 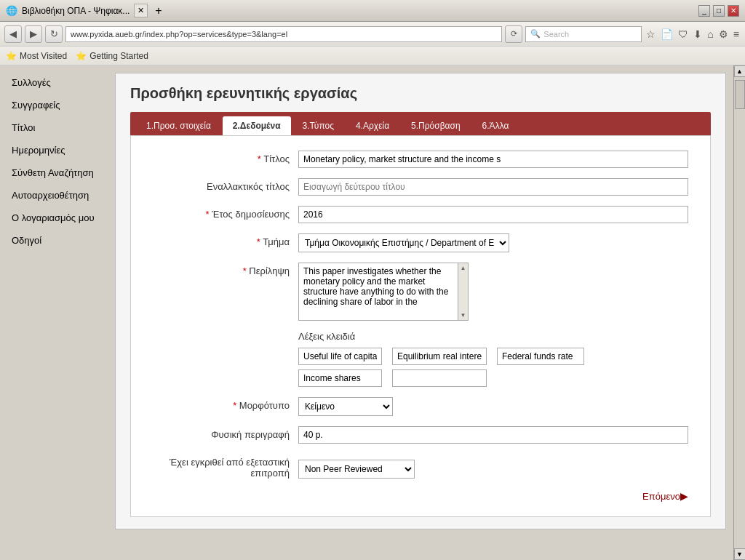 I want to click on format-label: * Μορφότυπο, so click(x=226, y=404).